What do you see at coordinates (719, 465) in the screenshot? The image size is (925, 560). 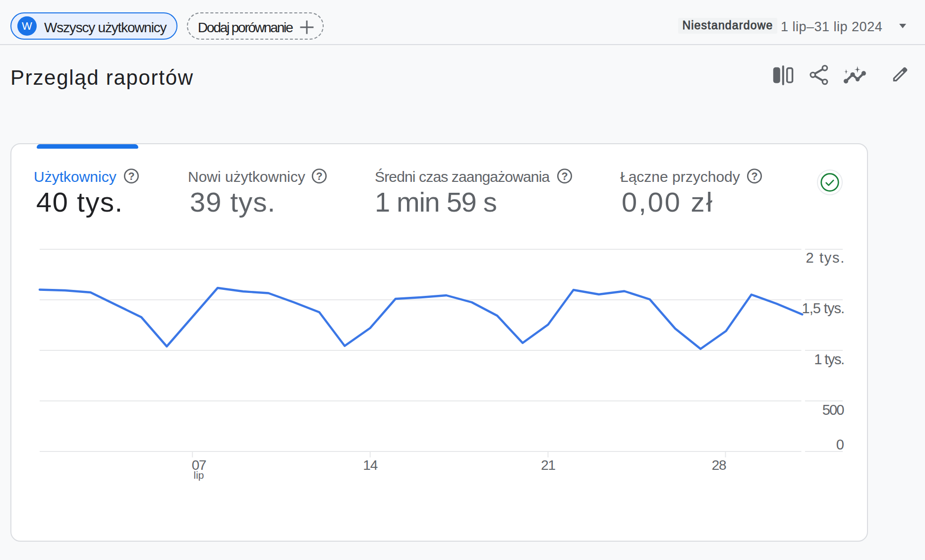 I see `svg-text: 28` at bounding box center [719, 465].